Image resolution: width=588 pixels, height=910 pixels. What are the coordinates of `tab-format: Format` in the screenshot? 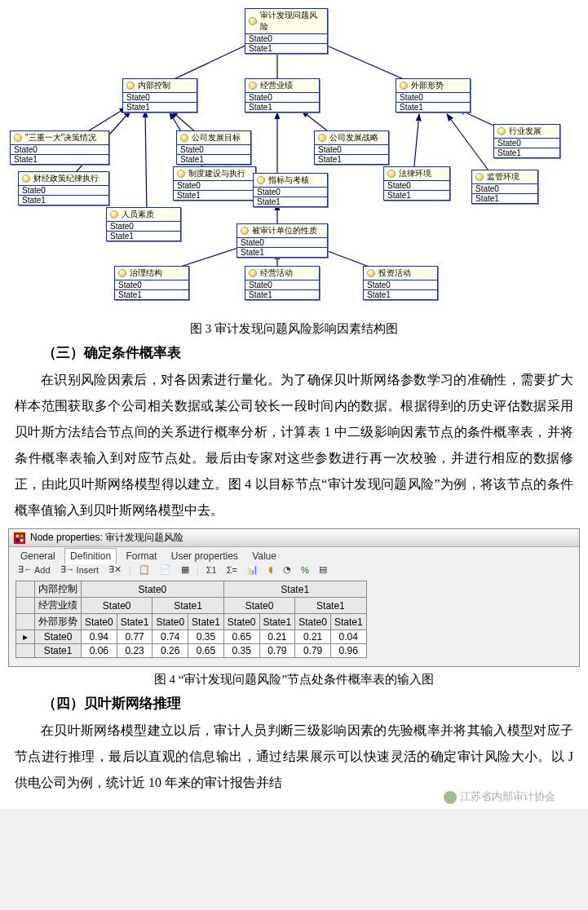 It's located at (141, 556).